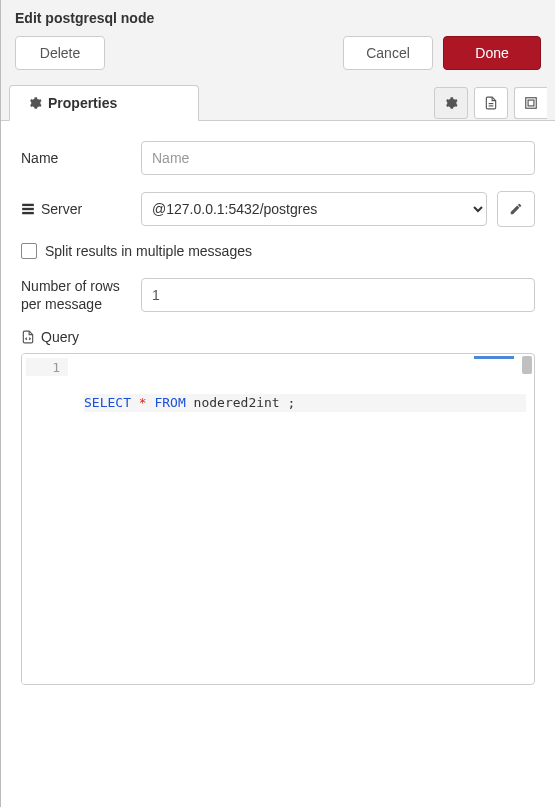  Describe the element at coordinates (278, 295) in the screenshot. I see `rows-row: Number of rows per message` at that location.